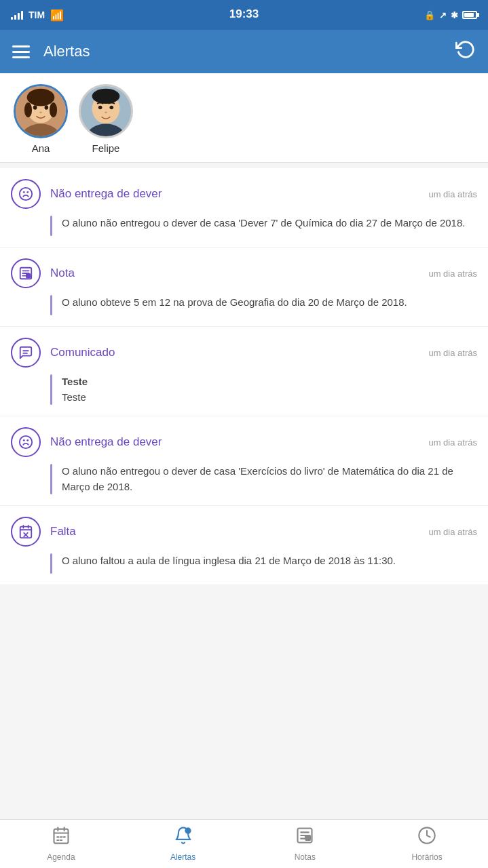  What do you see at coordinates (61, 838) in the screenshot?
I see `agenda-icon` at bounding box center [61, 838].